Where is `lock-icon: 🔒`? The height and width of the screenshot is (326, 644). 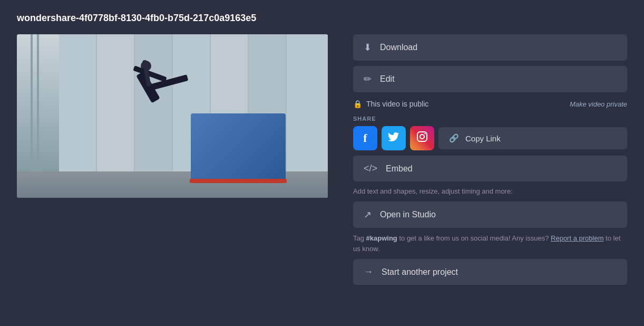 lock-icon: 🔒 is located at coordinates (357, 104).